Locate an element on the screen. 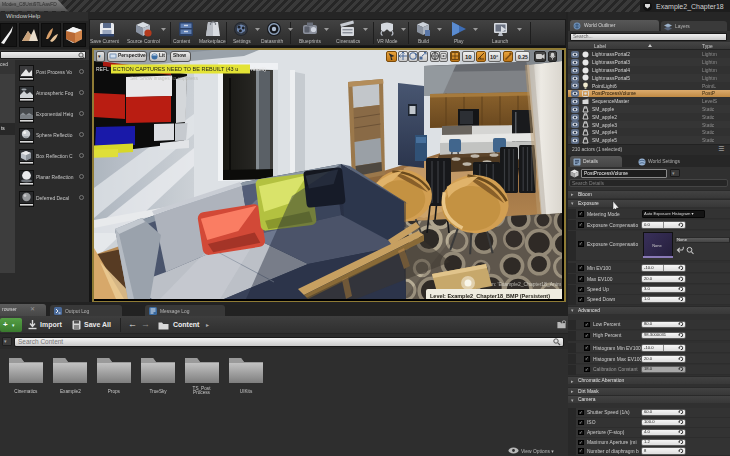 This screenshot has height=456, width=730. svg-text: REFL is located at coordinates (102, 68).